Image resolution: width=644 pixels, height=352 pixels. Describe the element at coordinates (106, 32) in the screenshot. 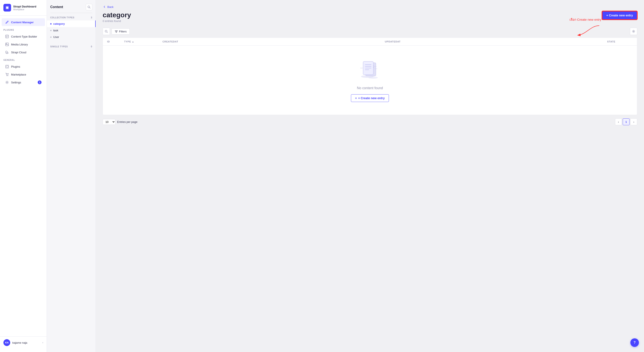

I see `table-search-button` at that location.